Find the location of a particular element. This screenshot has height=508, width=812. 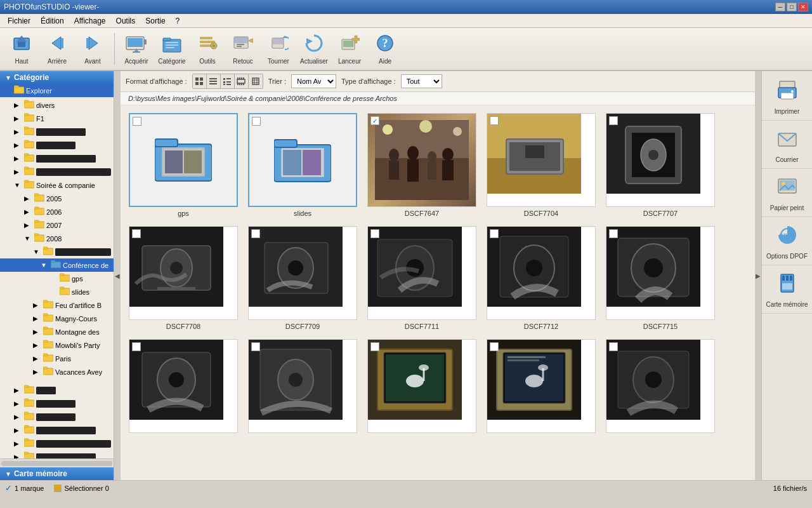

photo-checkbox-r2 is located at coordinates (256, 347).